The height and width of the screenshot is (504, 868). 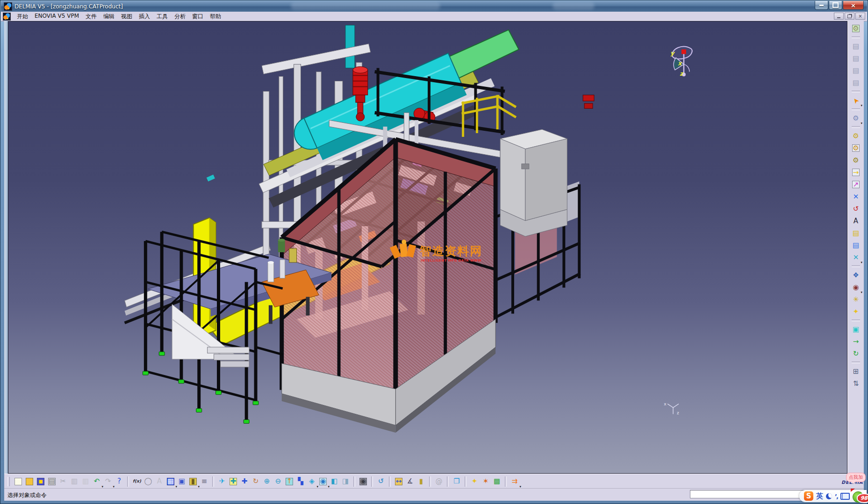 I want to click on cut-icon: ✂, so click(x=63, y=482).